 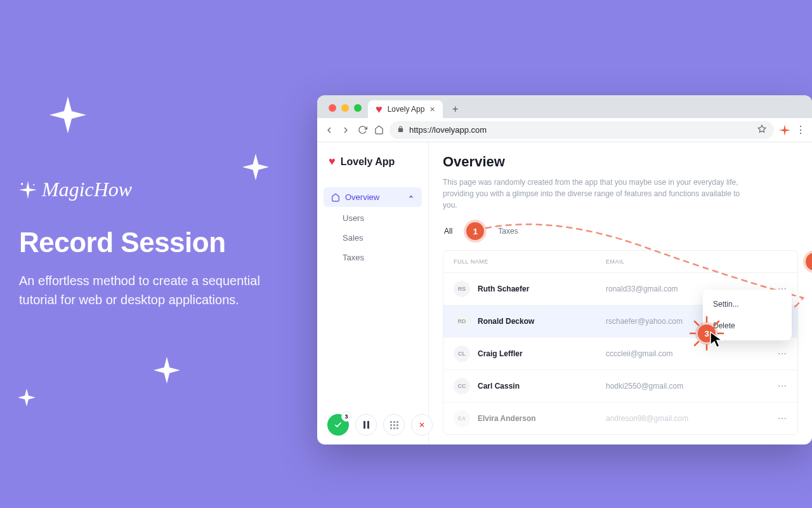 I want to click on page-description: This page was randomly created from the …, so click(x=592, y=194).